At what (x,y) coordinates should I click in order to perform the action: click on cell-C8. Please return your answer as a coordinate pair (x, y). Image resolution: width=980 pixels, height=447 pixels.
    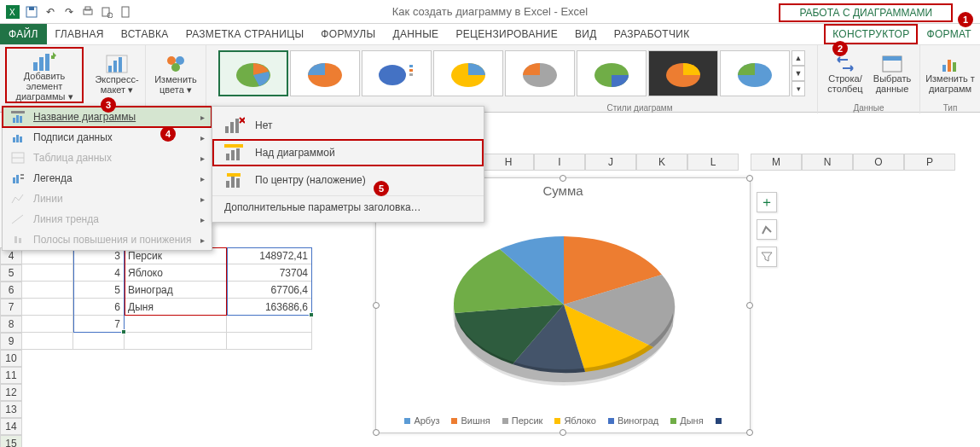
    Looking at the image, I should click on (176, 324).